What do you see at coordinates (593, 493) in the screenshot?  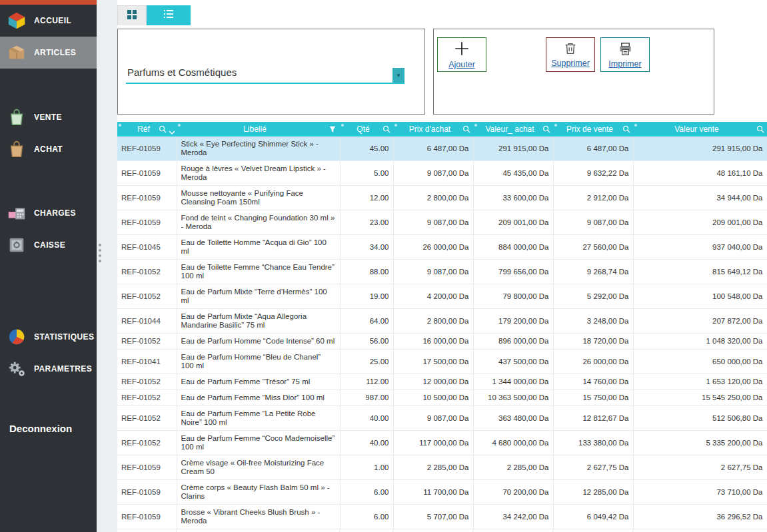 I see `cell-prix-vente: 12 285,00 Da` at bounding box center [593, 493].